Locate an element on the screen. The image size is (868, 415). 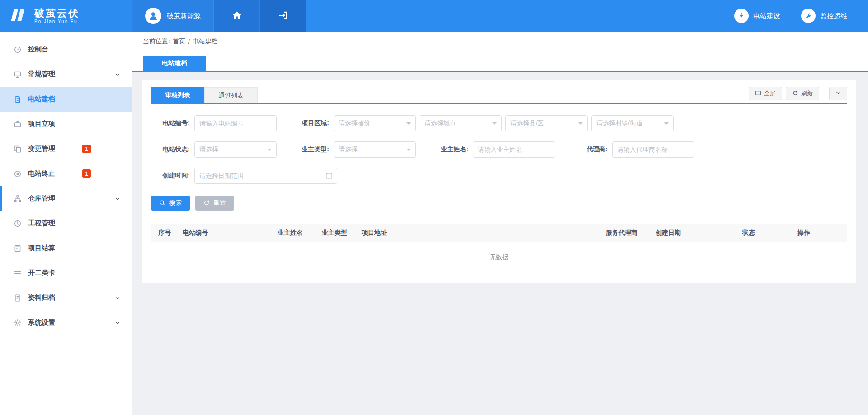
station-no-label: 电站编号: is located at coordinates (170, 123).